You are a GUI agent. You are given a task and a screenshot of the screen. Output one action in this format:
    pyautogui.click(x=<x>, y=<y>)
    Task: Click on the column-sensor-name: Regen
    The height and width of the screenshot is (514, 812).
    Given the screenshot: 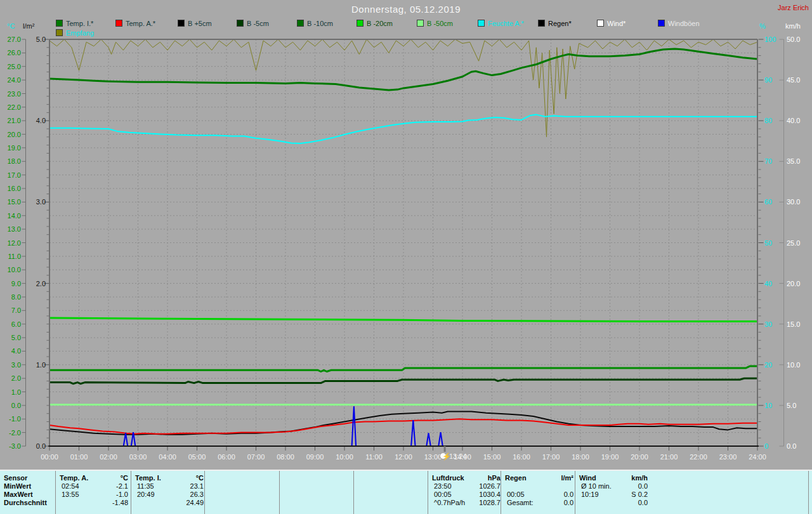 What is the action you would take?
    pyautogui.click(x=516, y=478)
    